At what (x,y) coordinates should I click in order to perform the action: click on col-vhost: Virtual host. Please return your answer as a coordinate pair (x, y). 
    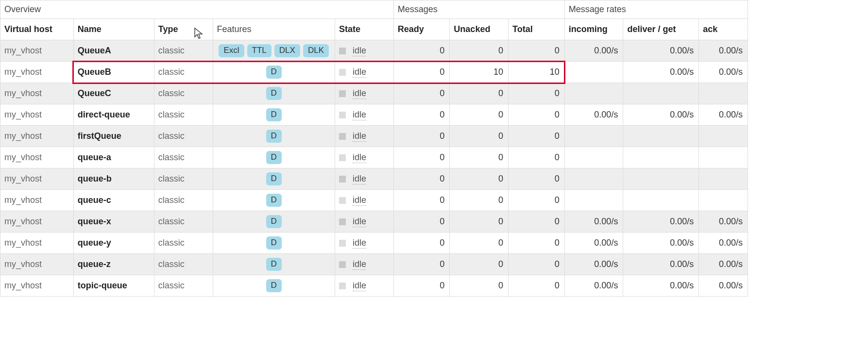
    Looking at the image, I should click on (37, 30).